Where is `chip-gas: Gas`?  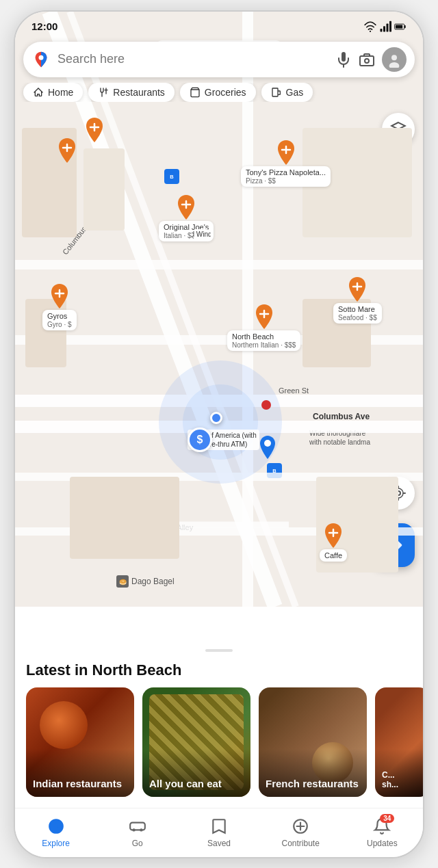
chip-gas: Gas is located at coordinates (287, 92).